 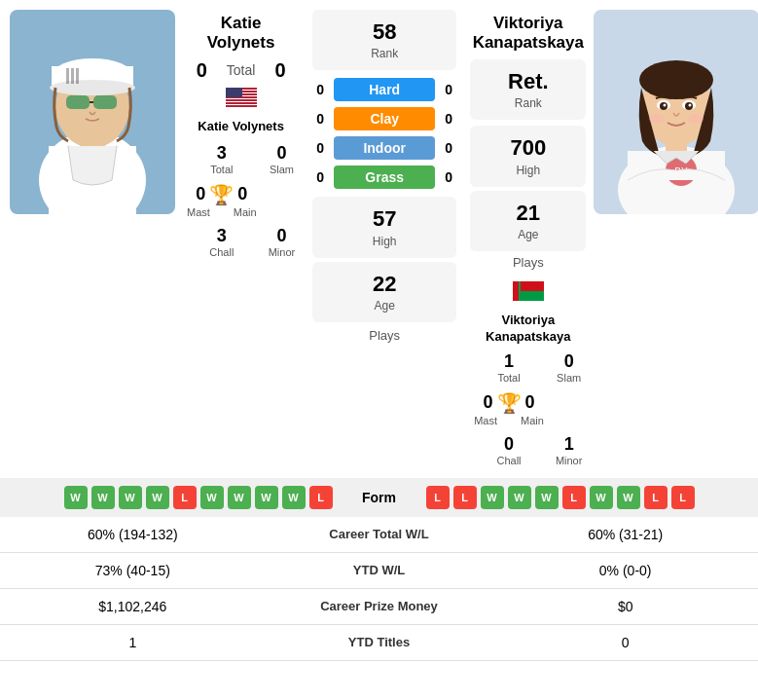 I want to click on clay-label: Clay, so click(x=384, y=119).